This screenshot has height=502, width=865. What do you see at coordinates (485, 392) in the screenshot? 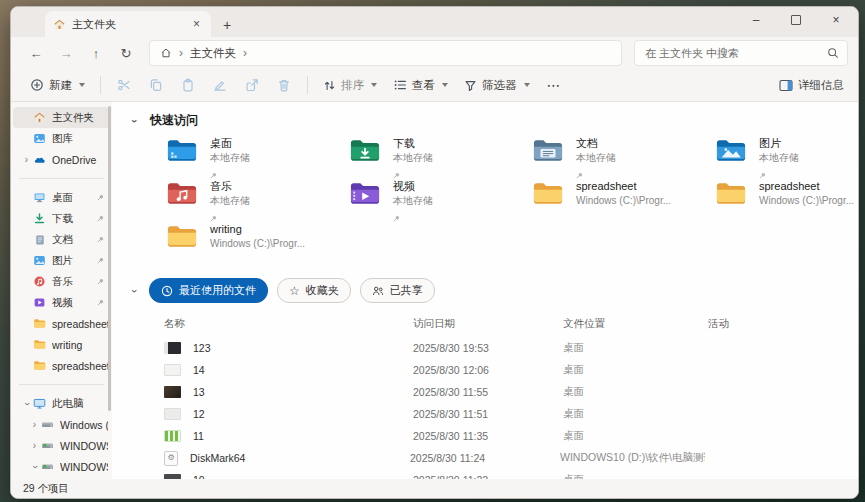
I see `file-row-13: 13 2025/8/30 11:55 桌面` at bounding box center [485, 392].